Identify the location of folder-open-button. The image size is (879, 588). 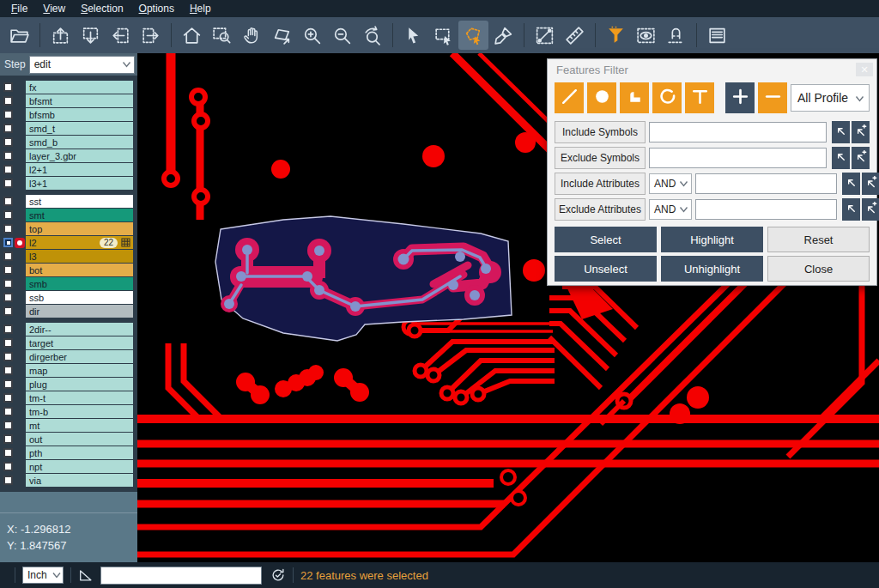
(19, 35).